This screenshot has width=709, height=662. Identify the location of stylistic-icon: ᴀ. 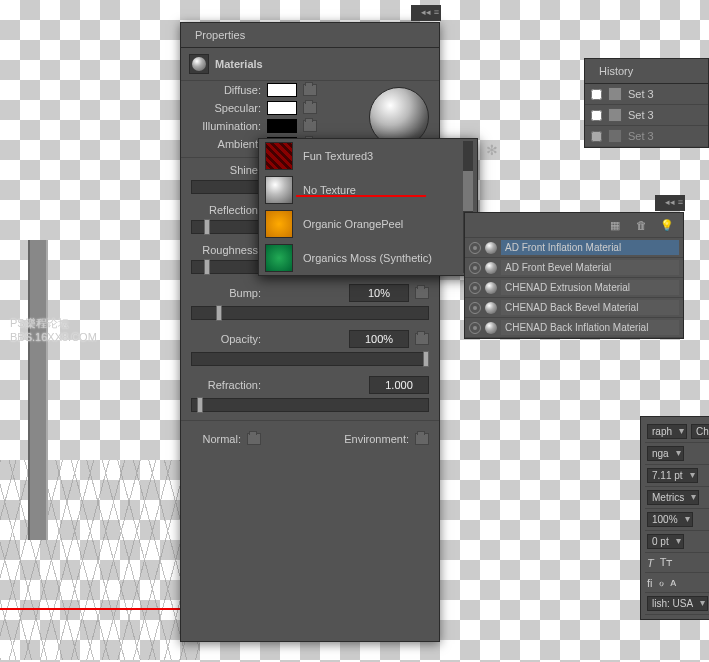
(674, 582).